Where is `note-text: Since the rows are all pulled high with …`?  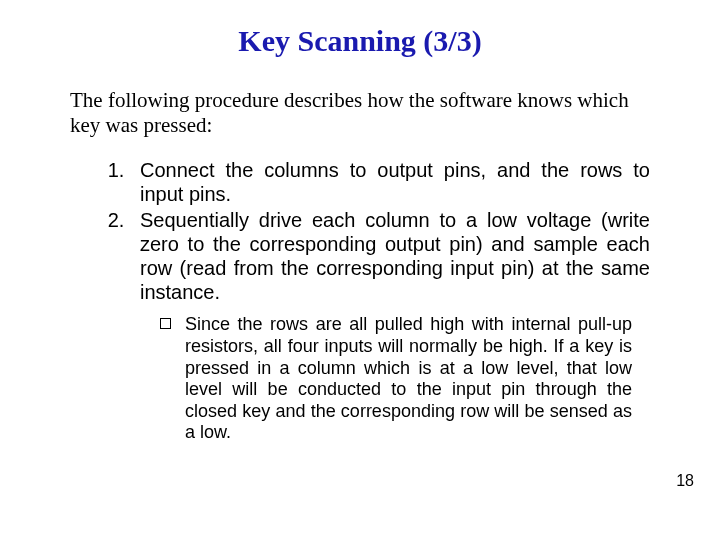 note-text: Since the rows are all pulled high with … is located at coordinates (408, 379).